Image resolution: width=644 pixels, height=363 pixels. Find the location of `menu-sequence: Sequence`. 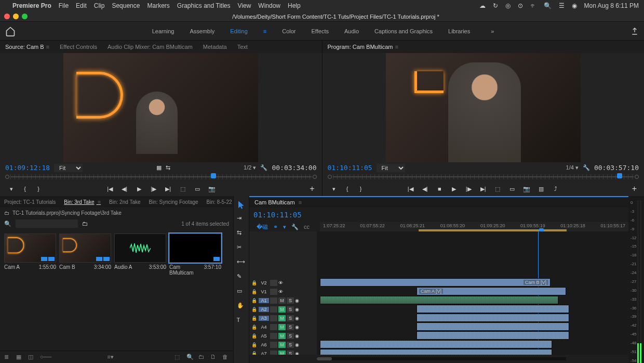

menu-sequence: Sequence is located at coordinates (126, 6).